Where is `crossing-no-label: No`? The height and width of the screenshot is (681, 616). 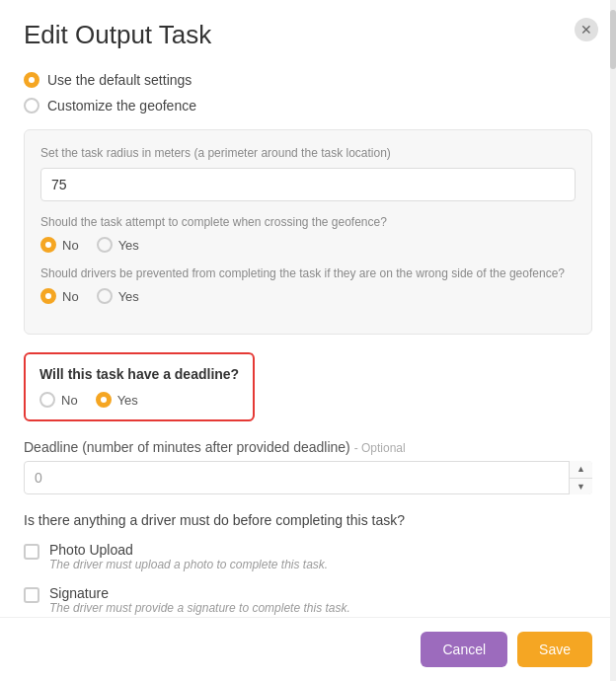 crossing-no-label: No is located at coordinates (71, 245).